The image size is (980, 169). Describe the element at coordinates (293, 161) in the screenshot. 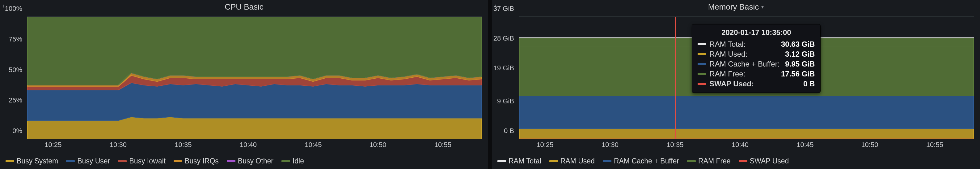

I see `legend-item: Idle` at that location.